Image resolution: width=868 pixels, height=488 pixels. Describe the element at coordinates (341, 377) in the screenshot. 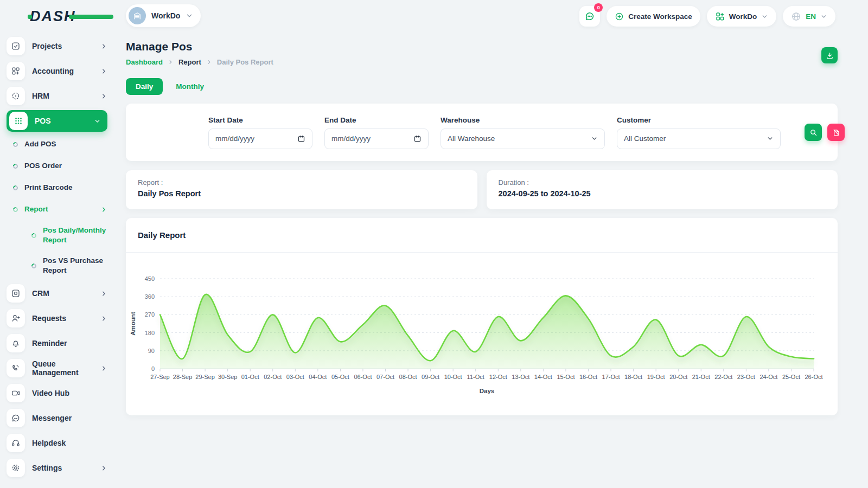

I see `svg-text: 05-Oct` at that location.